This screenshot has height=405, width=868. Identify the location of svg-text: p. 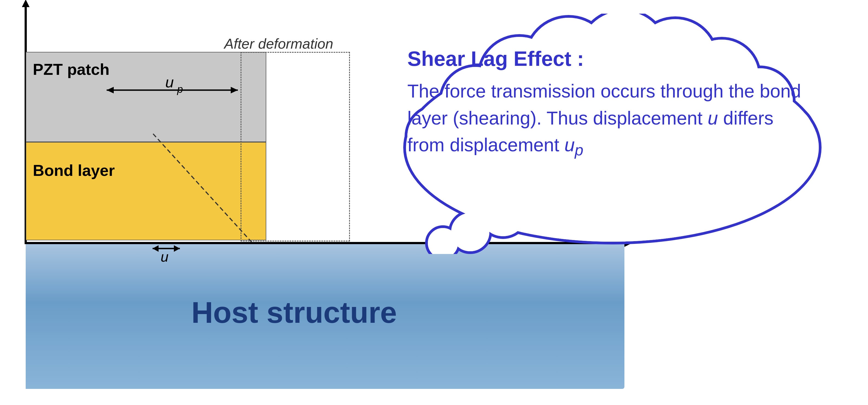
(180, 89).